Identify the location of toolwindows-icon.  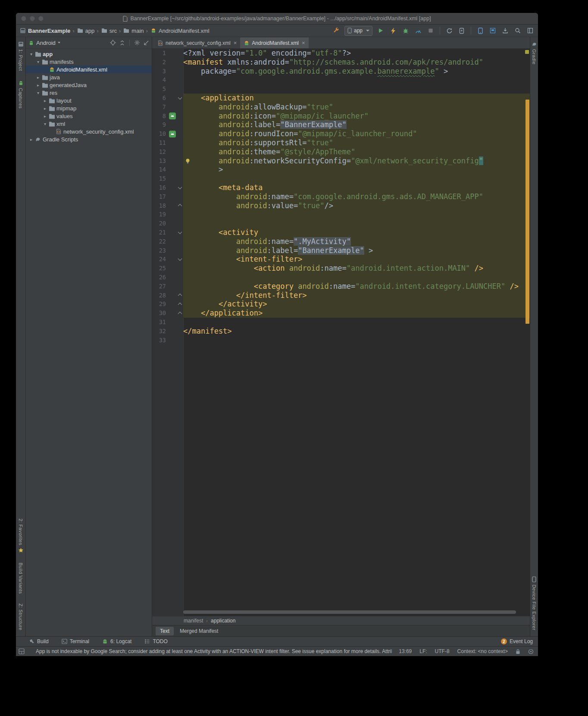
(530, 31).